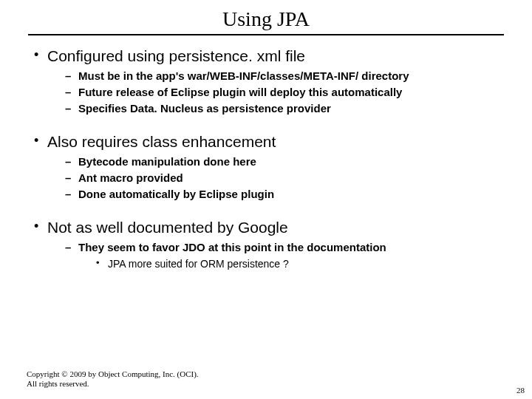 The width and height of the screenshot is (532, 399). What do you see at coordinates (276, 256) in the screenshot?
I see `bullet-list-level2: They seem to favor JDO at this point in …` at bounding box center [276, 256].